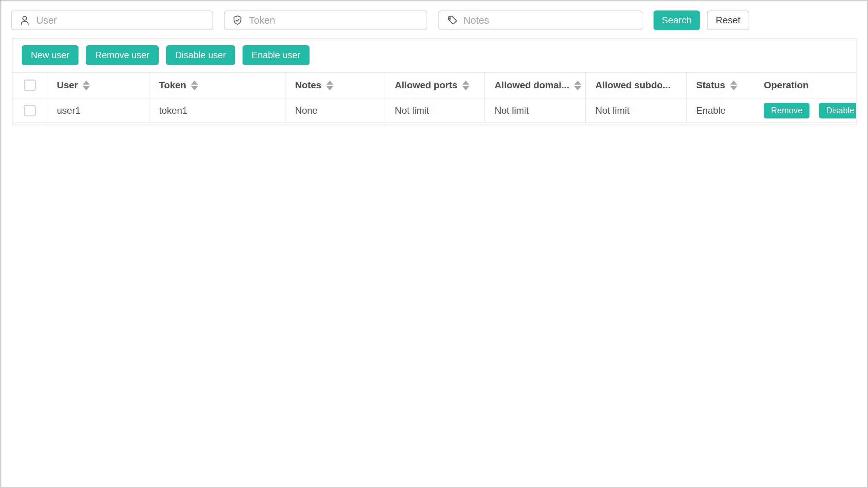 Image resolution: width=868 pixels, height=488 pixels. I want to click on tag-icon, so click(452, 20).